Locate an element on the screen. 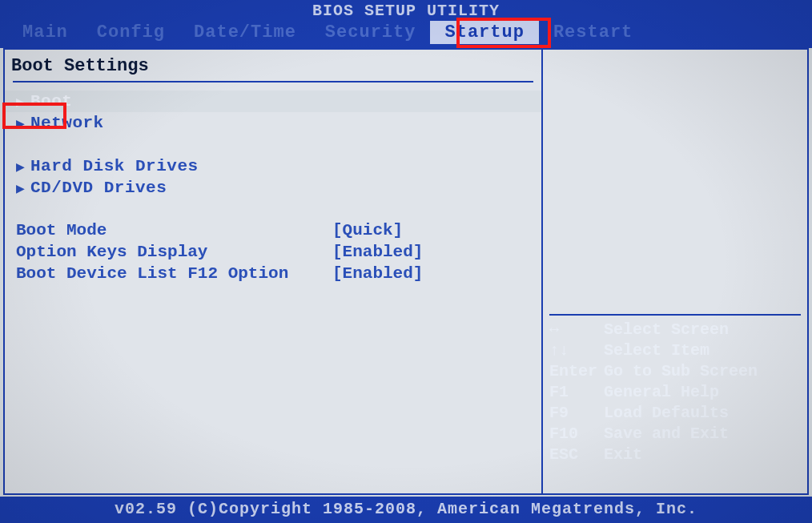 Image resolution: width=812 pixels, height=523 pixels. tab-datetime: Date/Time is located at coordinates (245, 32).